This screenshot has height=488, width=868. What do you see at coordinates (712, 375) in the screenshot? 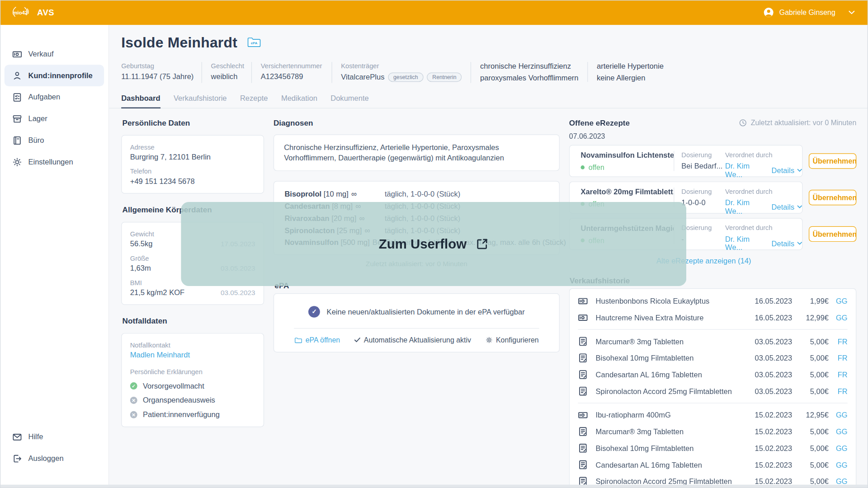
I see `sale-row: Candesartan AL 16mg Tabletten 03.05.2023…` at bounding box center [712, 375].